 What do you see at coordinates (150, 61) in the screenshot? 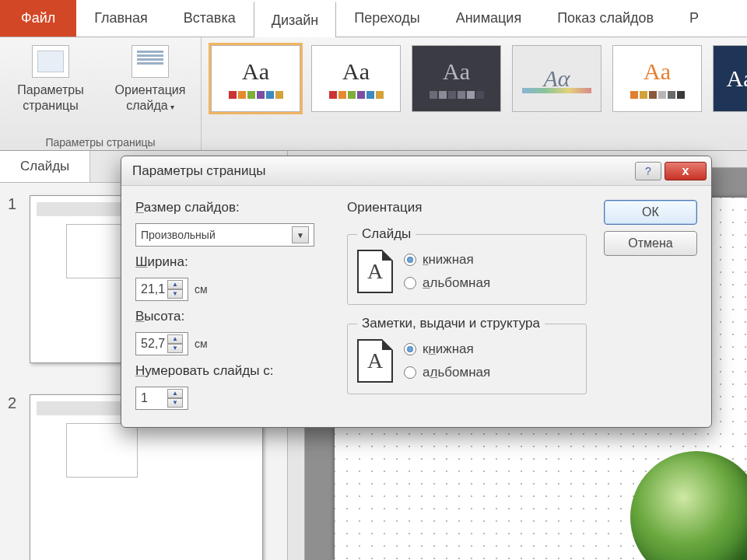
I see `orientation-icon` at bounding box center [150, 61].